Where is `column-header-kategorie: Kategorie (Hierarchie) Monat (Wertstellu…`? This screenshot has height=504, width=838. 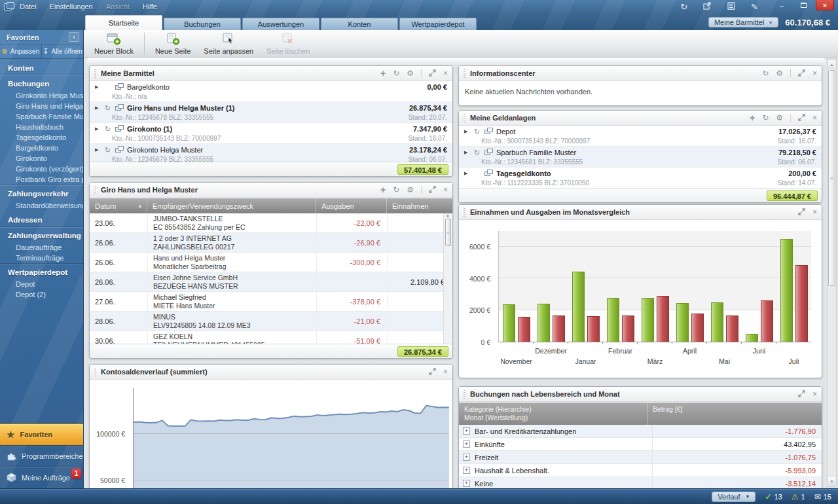 column-header-kategorie: Kategorie (Hierarchie) Monat (Wertstellu… is located at coordinates (553, 414).